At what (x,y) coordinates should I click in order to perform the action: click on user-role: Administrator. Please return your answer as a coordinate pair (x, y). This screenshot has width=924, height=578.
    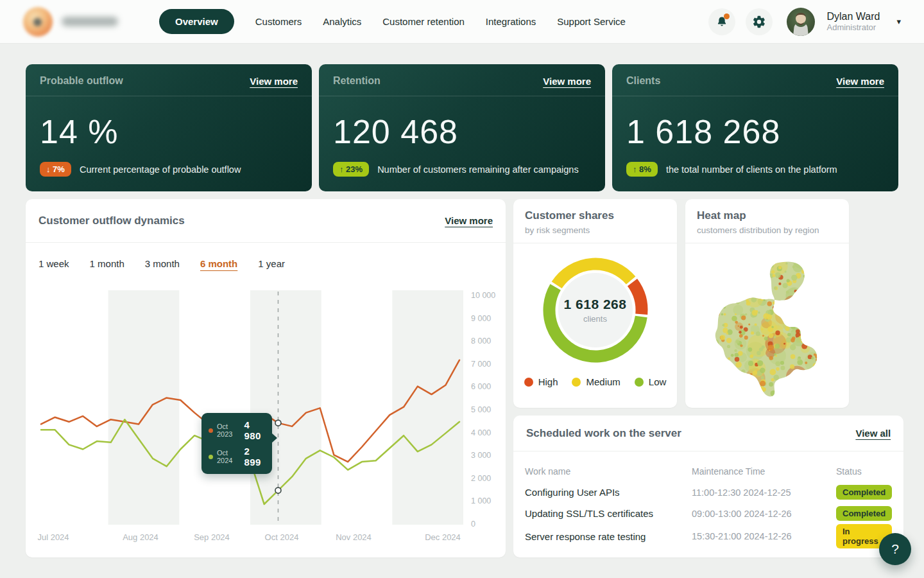
    Looking at the image, I should click on (853, 28).